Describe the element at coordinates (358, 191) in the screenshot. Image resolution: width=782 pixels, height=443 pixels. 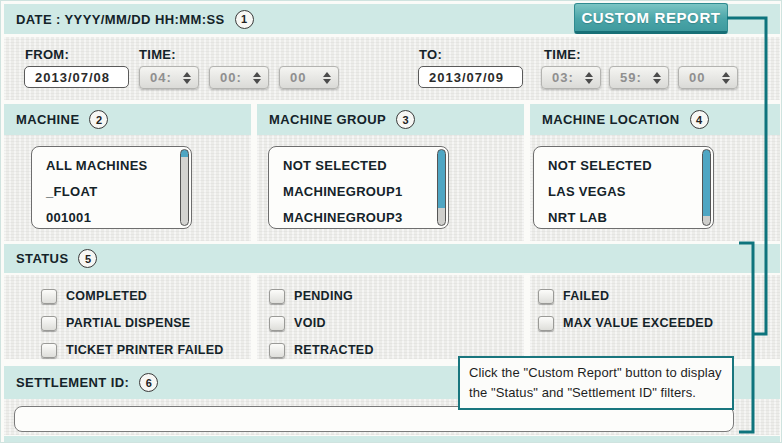
I see `machine-group-option: MACHINEGROUP1` at that location.